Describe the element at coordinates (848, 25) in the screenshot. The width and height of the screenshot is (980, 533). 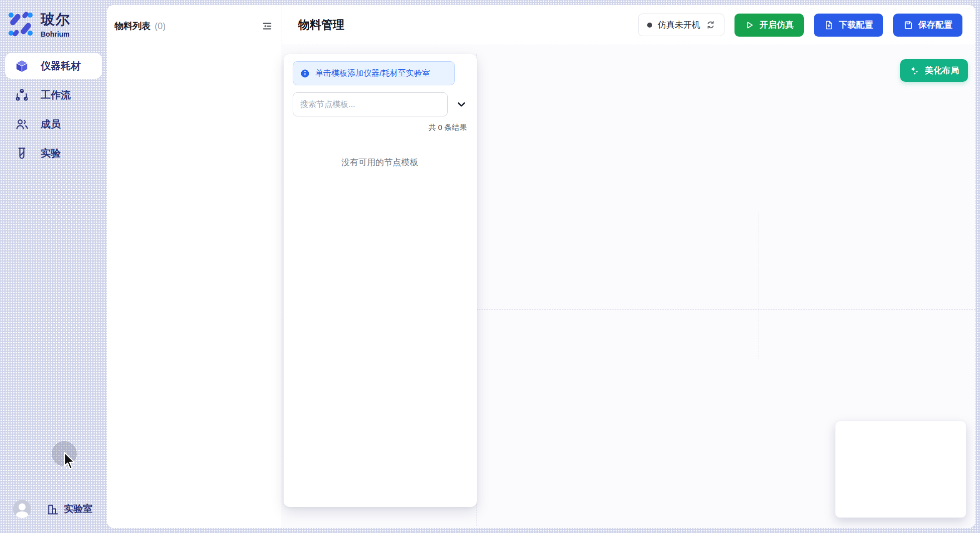
I see `download-config-button: 下载配置` at that location.